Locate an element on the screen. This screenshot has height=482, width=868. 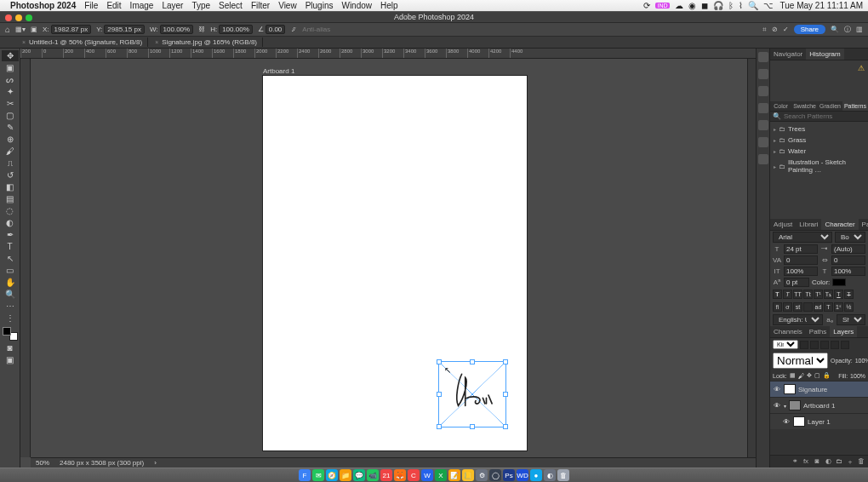
menu-select: Select is located at coordinates (231, 5).